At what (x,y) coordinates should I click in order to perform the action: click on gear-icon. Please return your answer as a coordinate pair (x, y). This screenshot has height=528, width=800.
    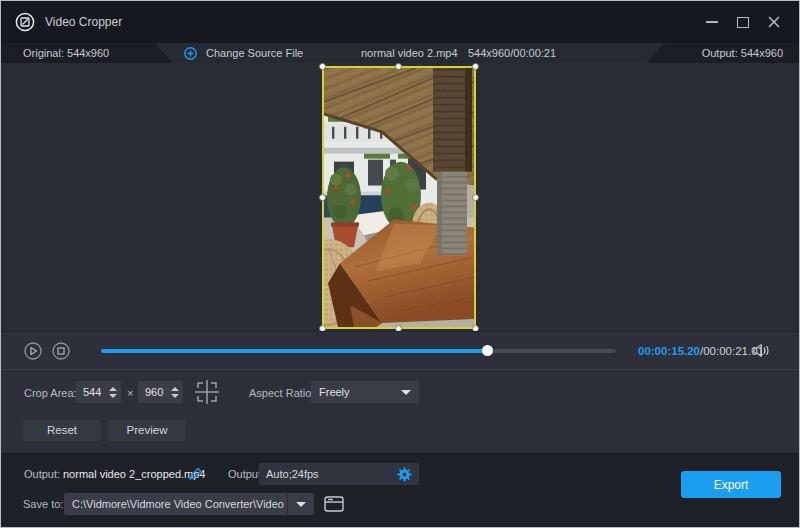
    Looking at the image, I should click on (404, 474).